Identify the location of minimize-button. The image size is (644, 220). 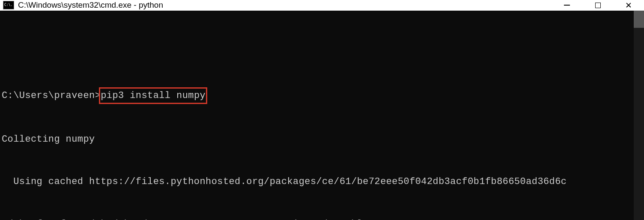
(567, 5).